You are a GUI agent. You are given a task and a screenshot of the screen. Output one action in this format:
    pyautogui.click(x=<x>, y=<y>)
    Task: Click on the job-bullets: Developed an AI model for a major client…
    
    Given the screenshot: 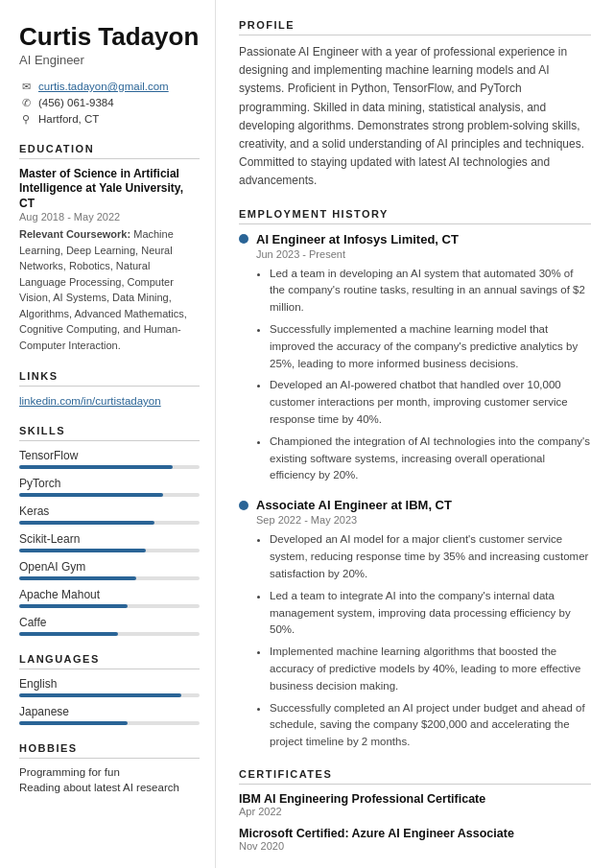 What is the action you would take?
    pyautogui.click(x=424, y=641)
    